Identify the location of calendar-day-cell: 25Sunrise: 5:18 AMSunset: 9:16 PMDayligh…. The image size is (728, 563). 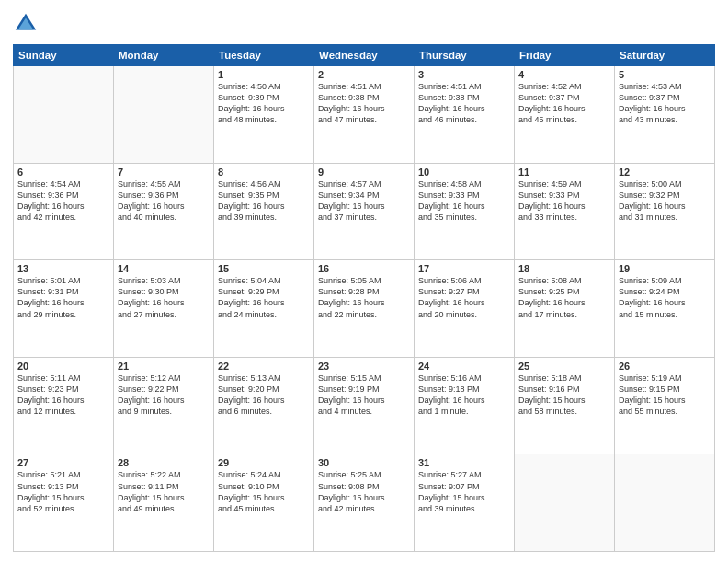
(564, 406).